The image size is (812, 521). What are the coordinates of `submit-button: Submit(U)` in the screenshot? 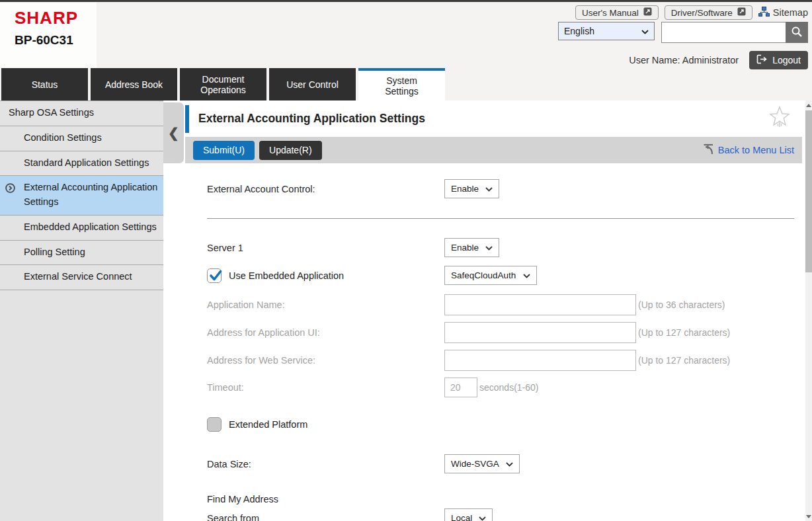 It's located at (223, 151).